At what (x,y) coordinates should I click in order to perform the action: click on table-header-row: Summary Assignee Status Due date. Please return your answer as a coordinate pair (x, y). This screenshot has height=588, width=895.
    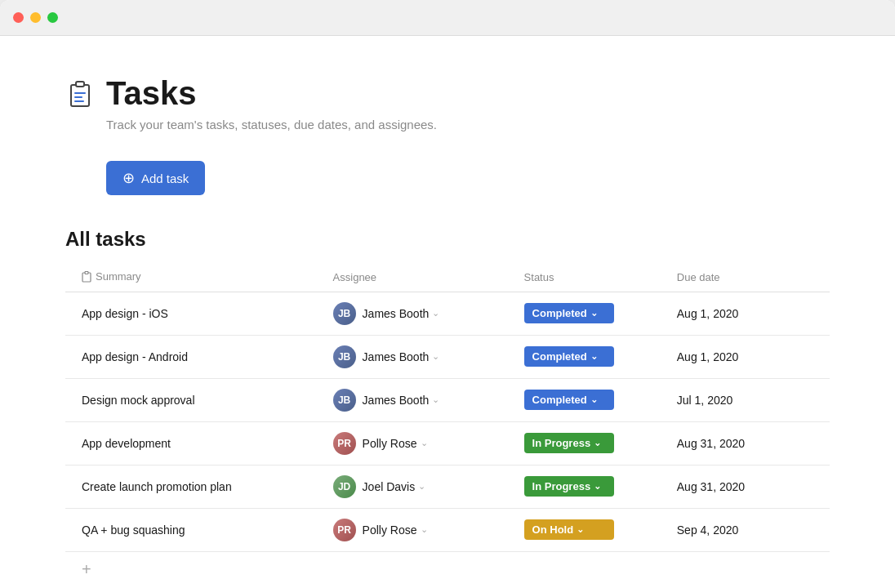
    Looking at the image, I should click on (448, 278).